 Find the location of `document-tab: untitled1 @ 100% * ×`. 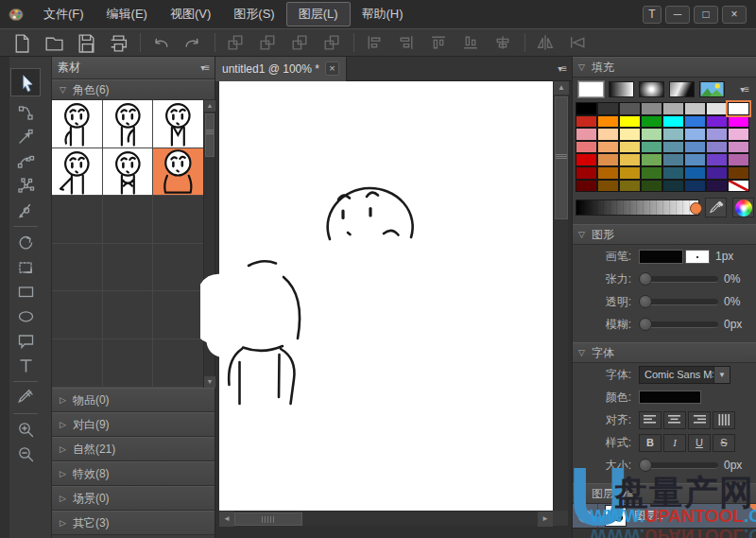

document-tab: untitled1 @ 100% * × is located at coordinates (282, 69).